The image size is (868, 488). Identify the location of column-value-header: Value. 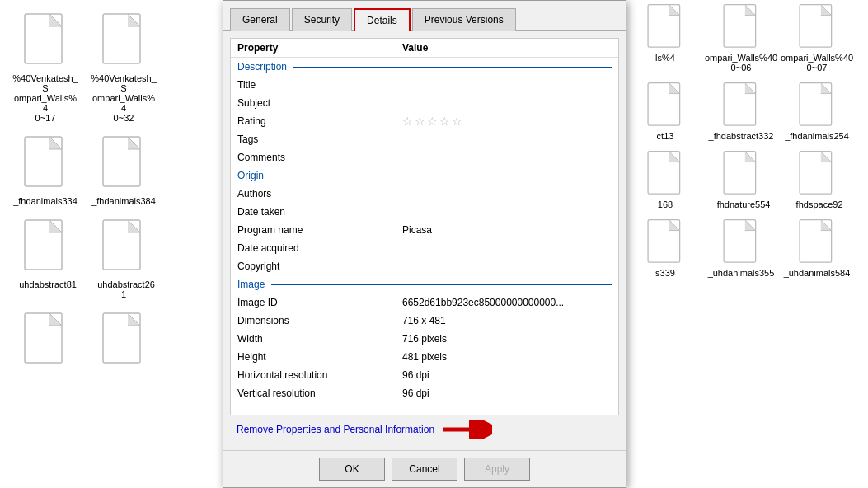
(507, 48).